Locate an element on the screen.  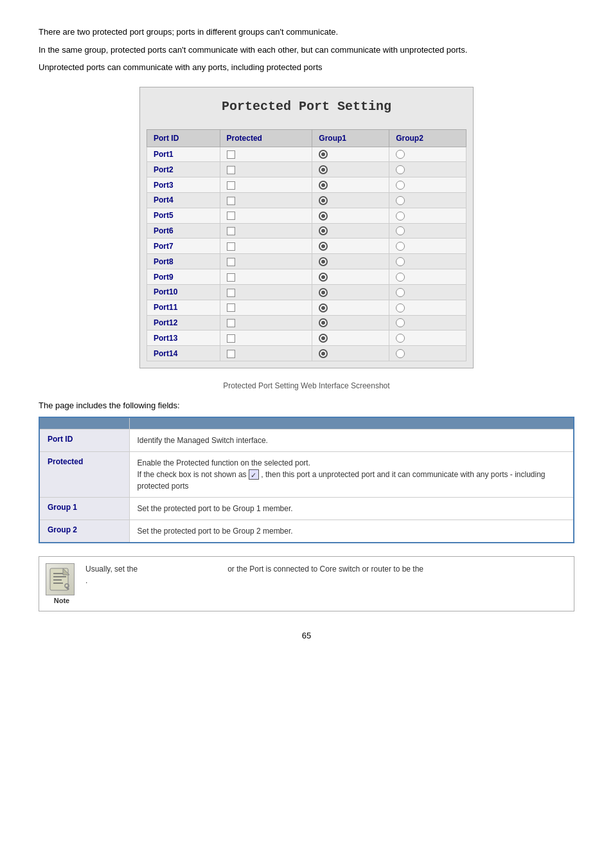
checkbox-example: ✓ is located at coordinates (254, 475).